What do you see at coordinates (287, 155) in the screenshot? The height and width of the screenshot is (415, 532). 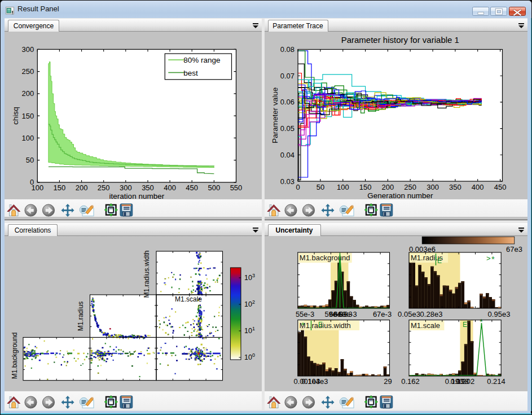 I see `svg-text: 0.04` at bounding box center [287, 155].